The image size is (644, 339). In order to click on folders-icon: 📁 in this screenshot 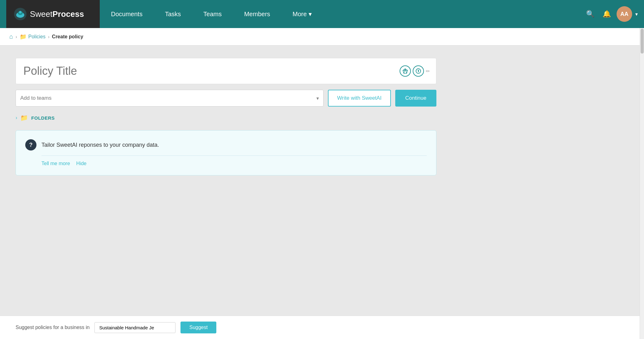, I will do `click(24, 118)`.